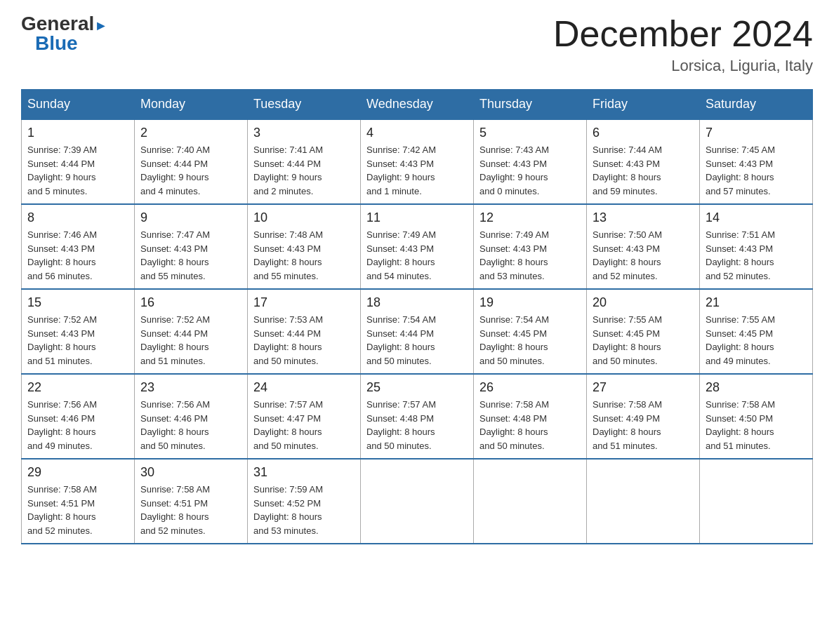  Describe the element at coordinates (756, 255) in the screenshot. I see `day-info: Sunrise: 7:51 AM Sunset: 4:43 PM Dayligh…` at that location.